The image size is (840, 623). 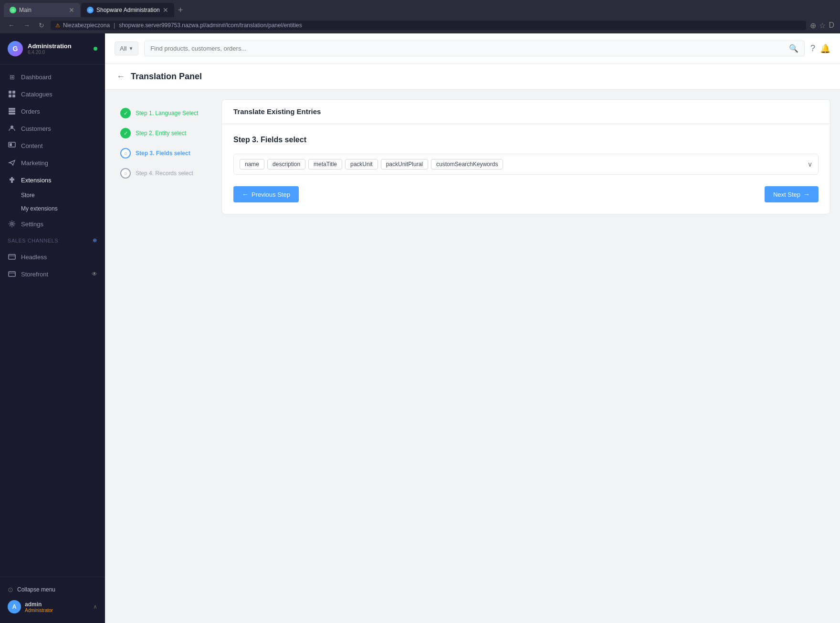 What do you see at coordinates (52, 94) in the screenshot?
I see `sidebar-item-catalogues: Catalogues` at bounding box center [52, 94].